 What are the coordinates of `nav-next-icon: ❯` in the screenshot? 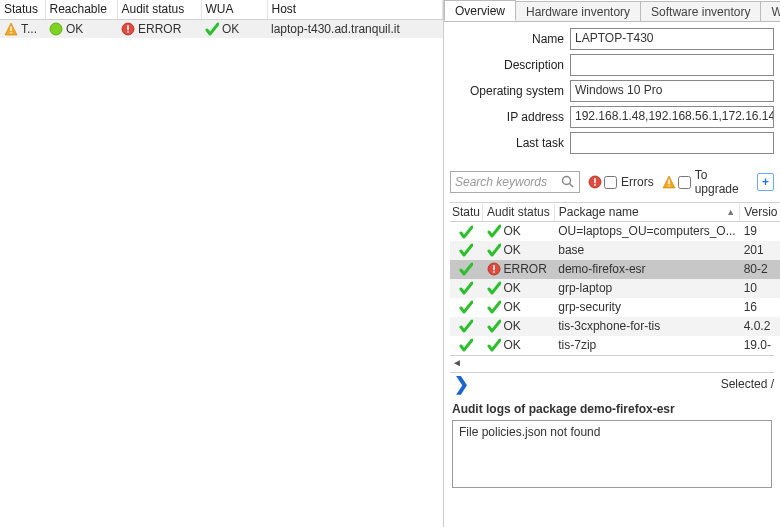 It's located at (462, 384).